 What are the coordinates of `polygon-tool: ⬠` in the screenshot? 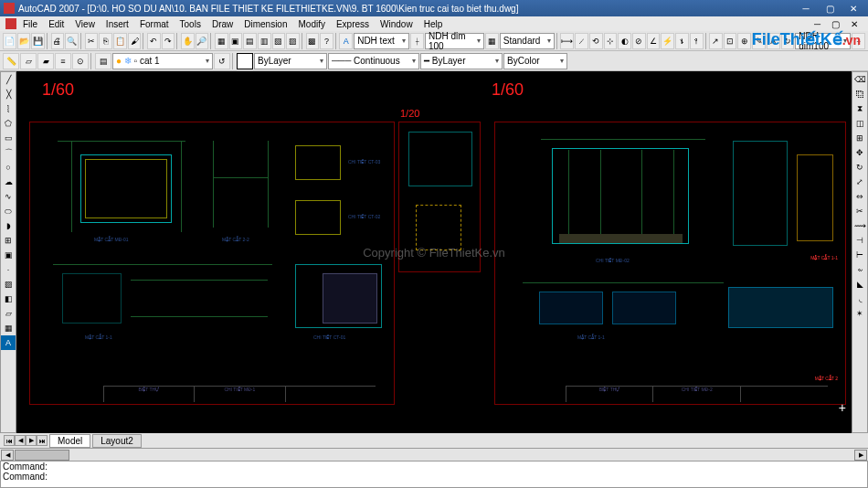 It's located at (8, 123).